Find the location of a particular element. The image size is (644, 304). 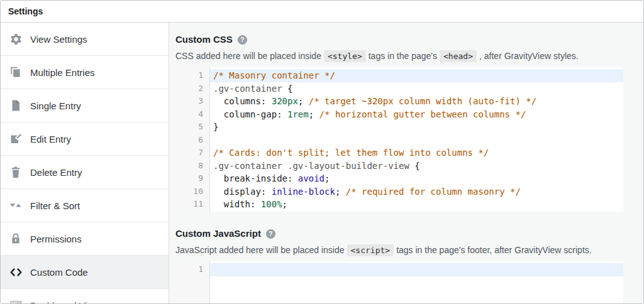

line-number: 8 is located at coordinates (192, 166).